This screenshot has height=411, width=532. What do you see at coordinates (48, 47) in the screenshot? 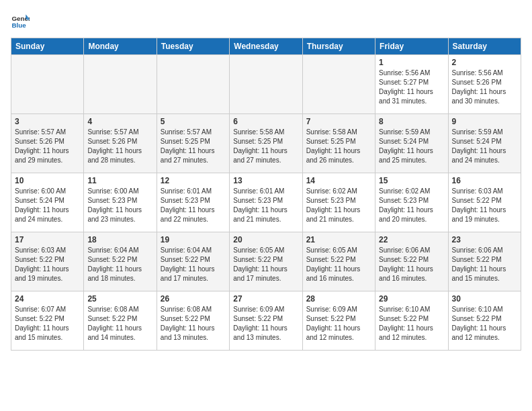
I see `day-of-week-header: Sunday` at bounding box center [48, 47].